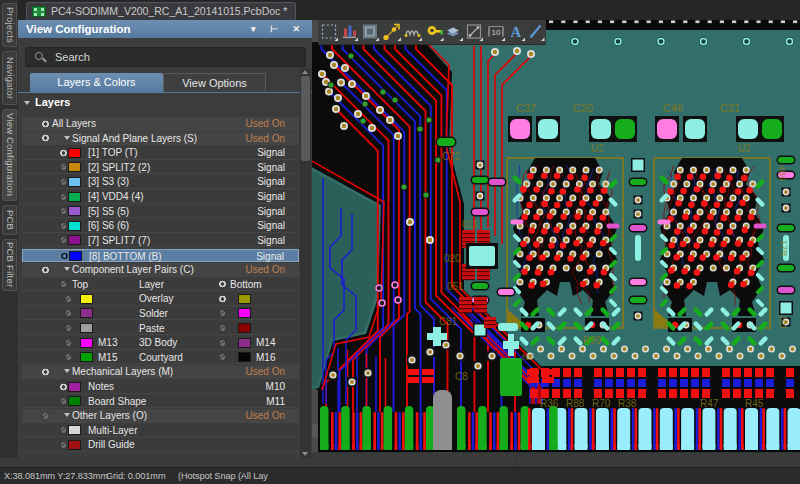 This screenshot has height=484, width=800. What do you see at coordinates (456, 286) in the screenshot?
I see `svg-text: 051` at bounding box center [456, 286].